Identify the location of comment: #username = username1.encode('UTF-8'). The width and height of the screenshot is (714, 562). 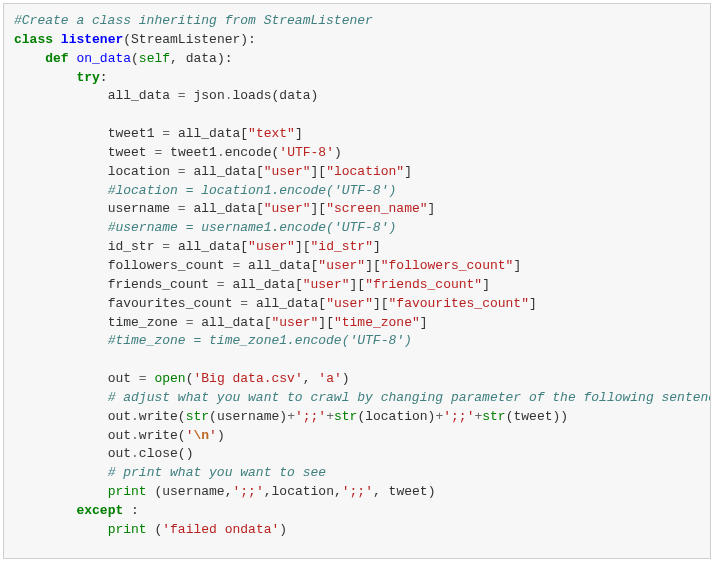
(252, 228).